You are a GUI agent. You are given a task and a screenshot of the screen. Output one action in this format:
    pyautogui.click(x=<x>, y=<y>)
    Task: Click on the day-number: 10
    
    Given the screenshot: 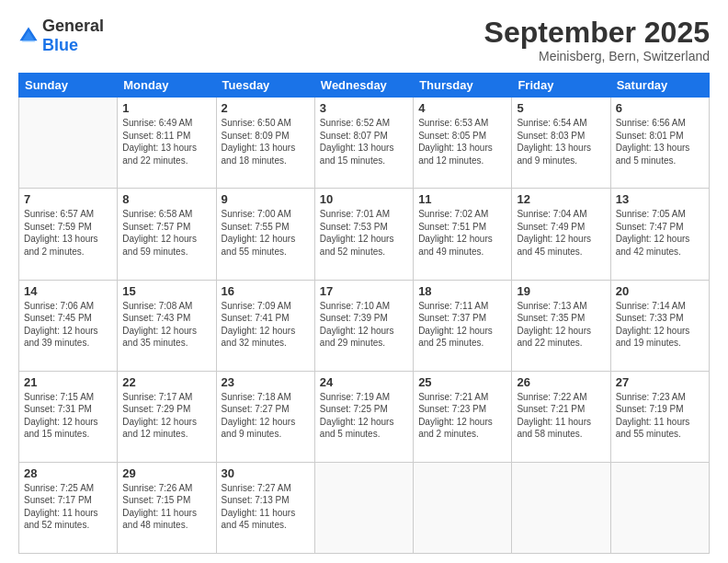 What is the action you would take?
    pyautogui.click(x=364, y=199)
    